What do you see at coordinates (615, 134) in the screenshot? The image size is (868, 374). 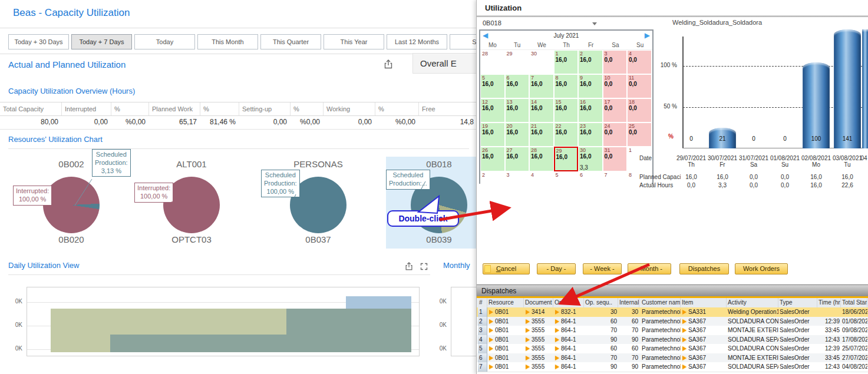 I see `calendar-day-24: 240,0` at bounding box center [615, 134].